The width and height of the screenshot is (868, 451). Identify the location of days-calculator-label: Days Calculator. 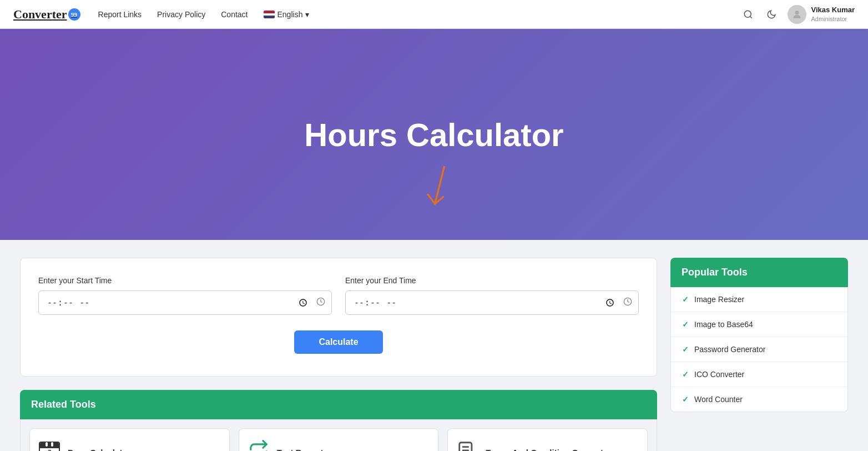
(99, 449).